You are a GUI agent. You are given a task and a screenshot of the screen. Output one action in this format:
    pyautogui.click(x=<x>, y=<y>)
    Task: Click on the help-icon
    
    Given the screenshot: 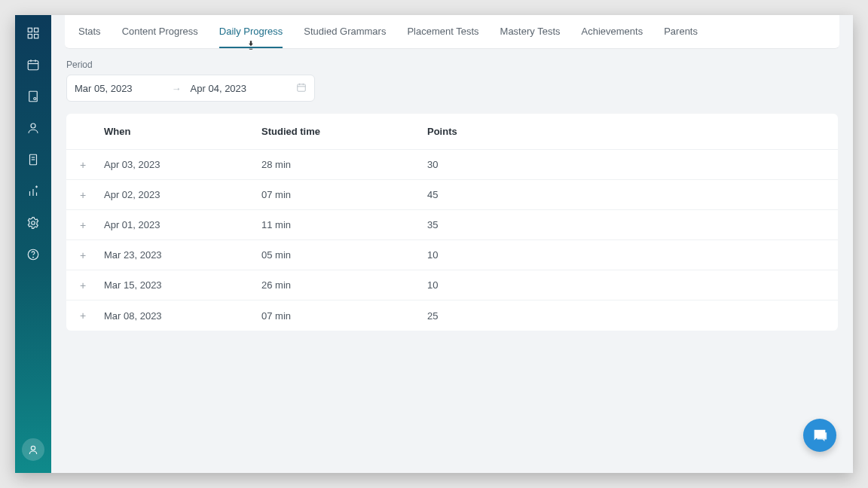 What is the action you would take?
    pyautogui.click(x=33, y=255)
    